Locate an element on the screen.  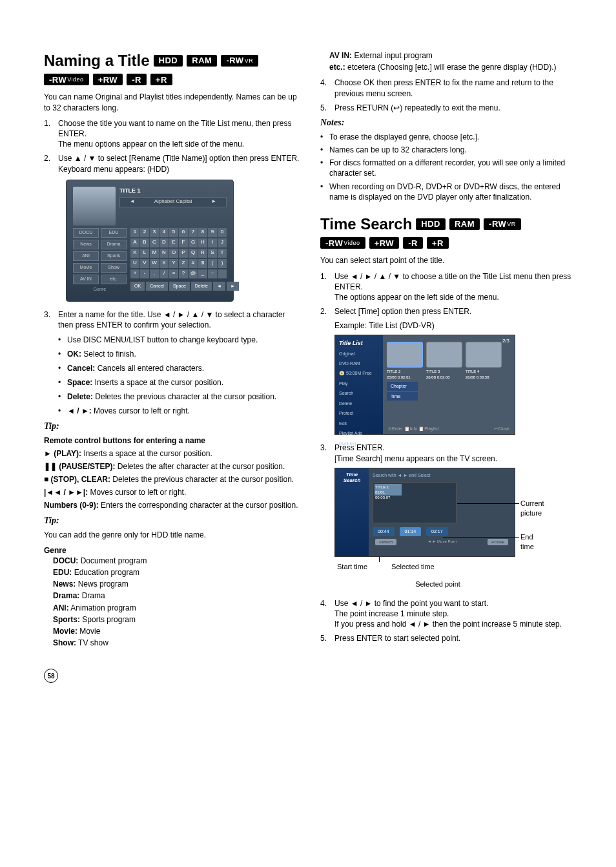
b-ok: •OK: Select to finish. is located at coordinates (180, 354).